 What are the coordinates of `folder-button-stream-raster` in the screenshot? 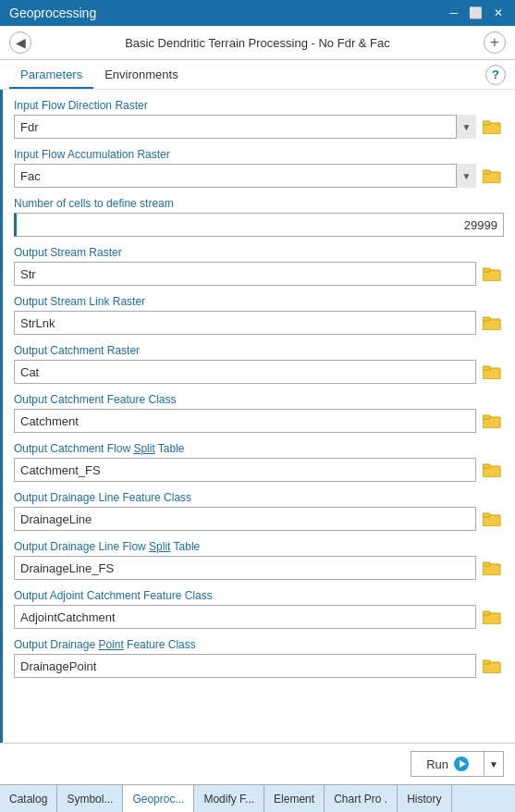 It's located at (492, 274).